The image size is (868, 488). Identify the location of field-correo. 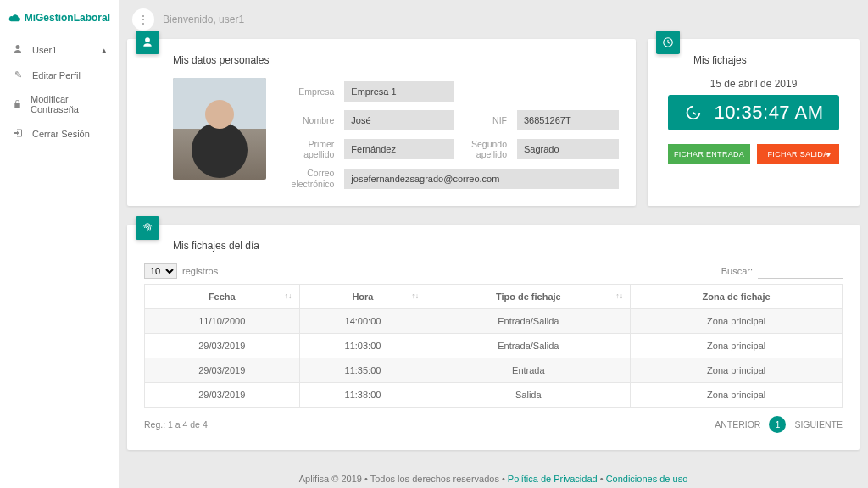
(481, 179).